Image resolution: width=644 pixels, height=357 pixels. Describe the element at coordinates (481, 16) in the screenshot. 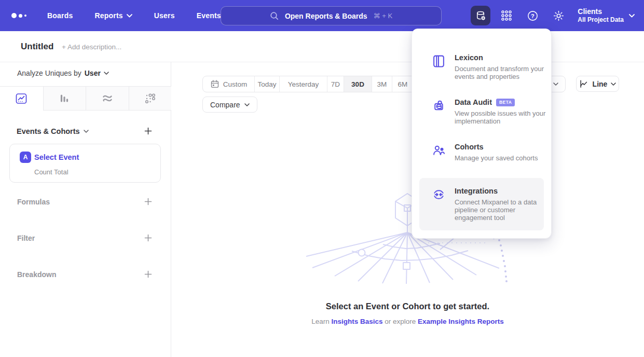

I see `database-gear-icon` at that location.